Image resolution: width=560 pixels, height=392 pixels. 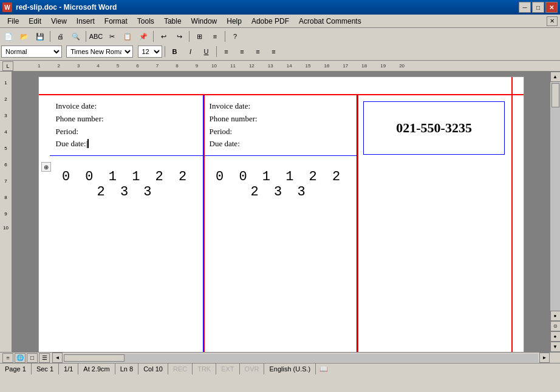 What do you see at coordinates (235, 36) in the screenshot?
I see `help-button: ?` at bounding box center [235, 36].